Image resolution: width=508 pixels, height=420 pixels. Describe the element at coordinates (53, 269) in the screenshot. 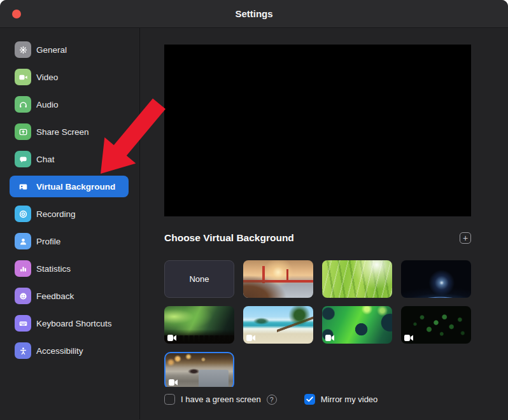

I see `sidebar-item-label: Statistics` at that location.